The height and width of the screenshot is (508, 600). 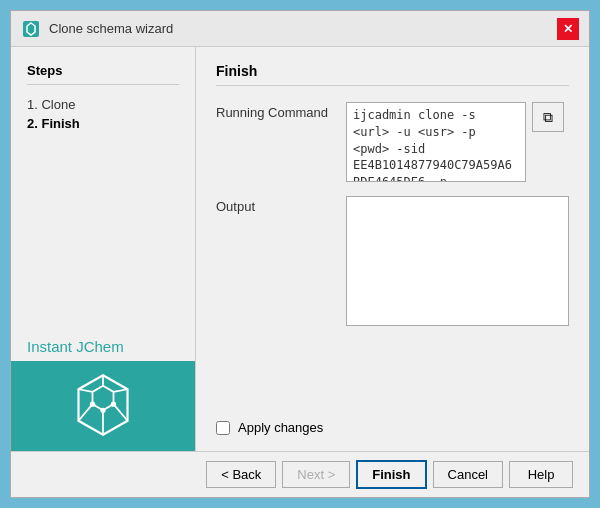 What do you see at coordinates (32, 124) in the screenshot?
I see `step-2-number: 2.` at bounding box center [32, 124].